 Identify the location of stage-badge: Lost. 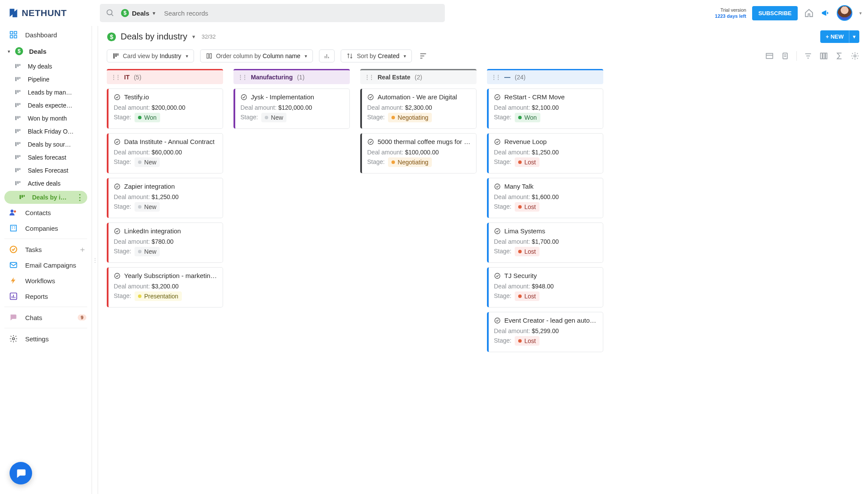
(527, 252).